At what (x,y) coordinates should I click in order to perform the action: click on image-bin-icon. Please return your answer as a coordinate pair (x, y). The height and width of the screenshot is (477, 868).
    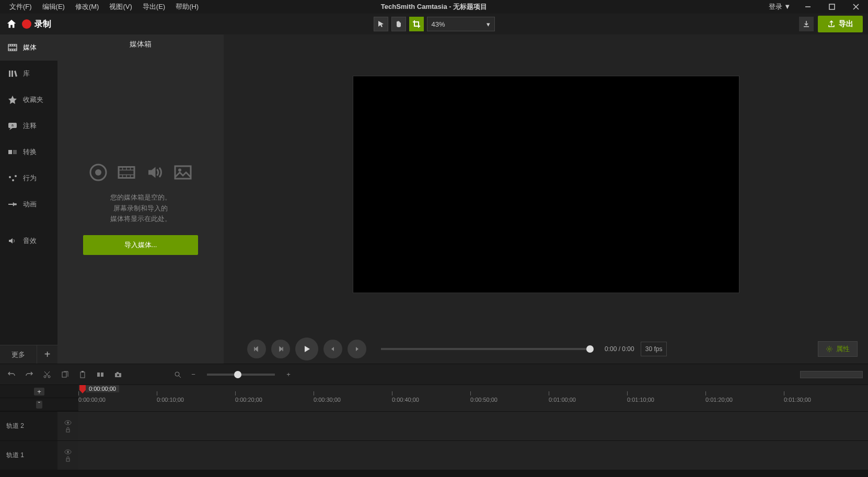
    Looking at the image, I should click on (183, 172).